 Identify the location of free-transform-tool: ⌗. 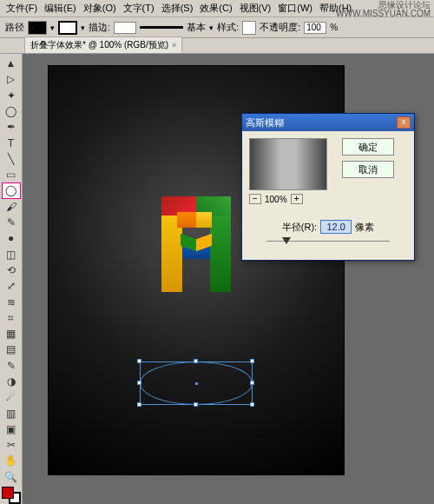
(11, 318).